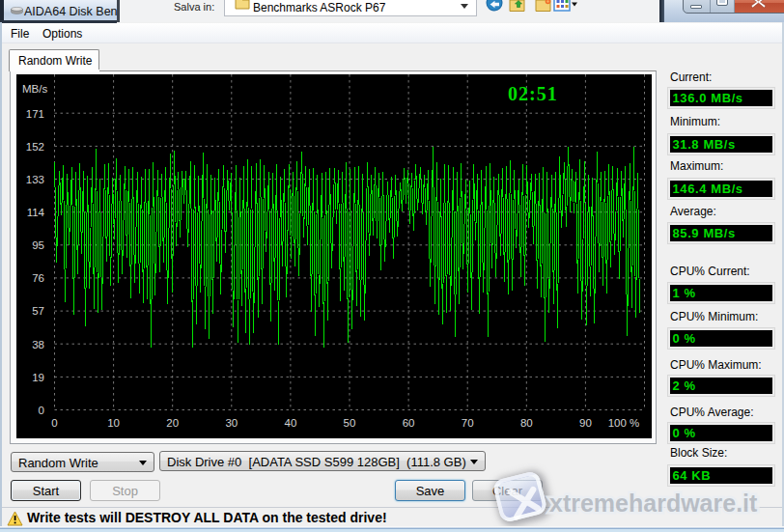 This screenshot has width=784, height=532. What do you see at coordinates (114, 423) in the screenshot?
I see `svg-text: 10` at bounding box center [114, 423].